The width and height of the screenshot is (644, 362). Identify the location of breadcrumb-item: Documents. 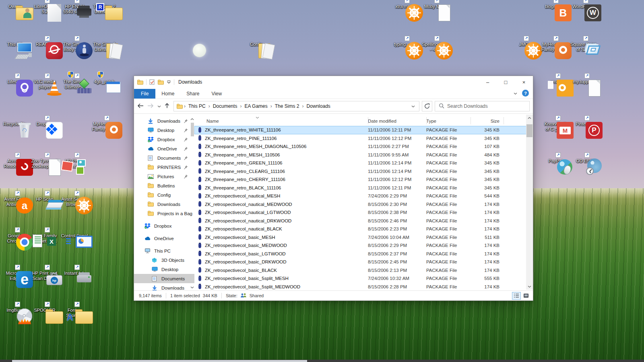
(225, 106).